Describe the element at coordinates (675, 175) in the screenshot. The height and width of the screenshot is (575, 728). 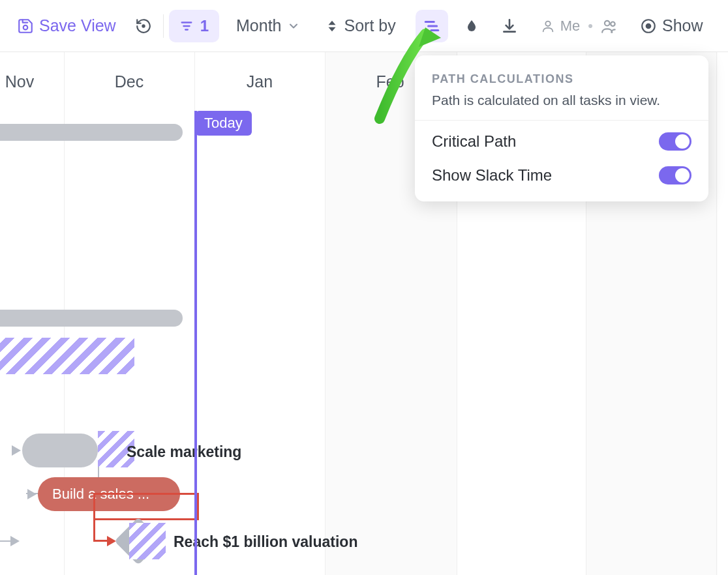
I see `slack-time-toggle` at that location.